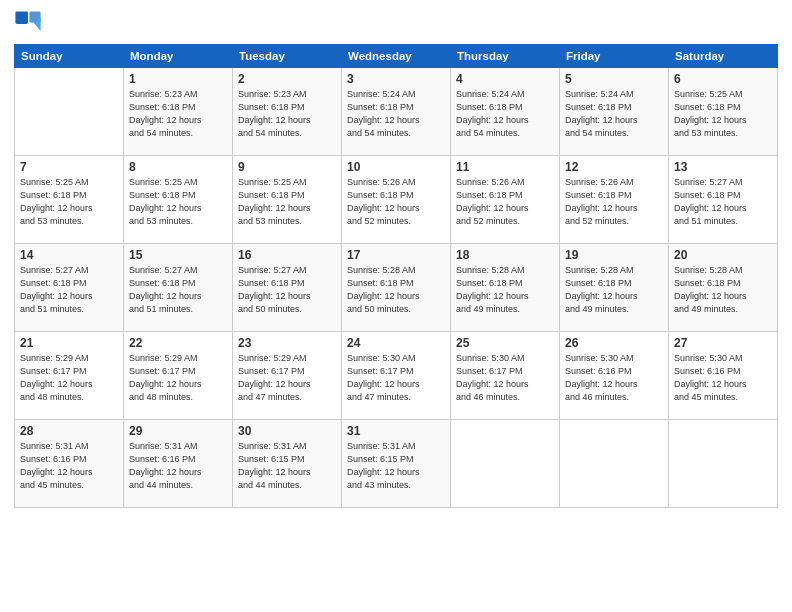  I want to click on weekday-header-friday: Friday, so click(614, 56).